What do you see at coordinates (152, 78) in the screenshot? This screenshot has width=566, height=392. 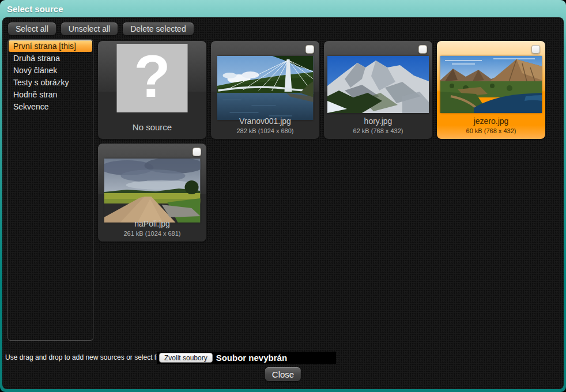 I see `question-mark-icon: ?` at bounding box center [152, 78].